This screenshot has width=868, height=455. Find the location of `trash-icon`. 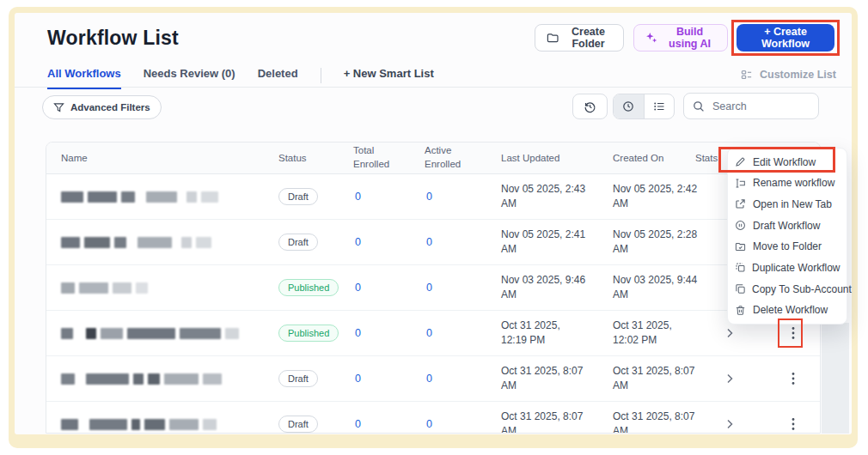

trash-icon is located at coordinates (741, 311).